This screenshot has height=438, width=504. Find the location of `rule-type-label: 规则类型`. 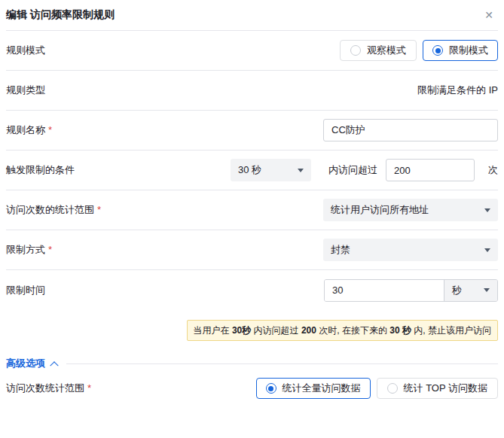

rule-type-label: 规则类型 is located at coordinates (26, 90).